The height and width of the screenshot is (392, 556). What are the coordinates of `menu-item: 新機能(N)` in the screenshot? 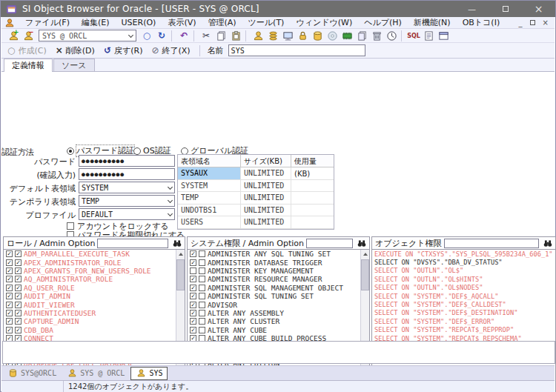 It's located at (432, 23).